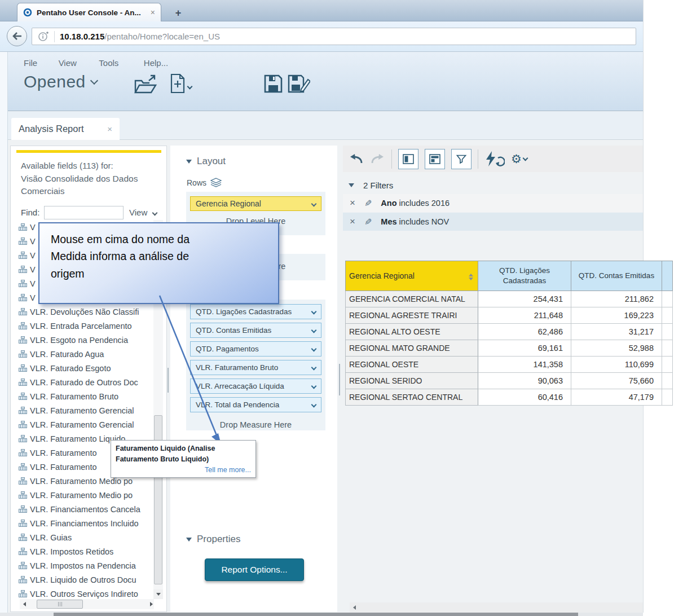 The height and width of the screenshot is (616, 683). Describe the element at coordinates (378, 159) in the screenshot. I see `redo-button` at that location.